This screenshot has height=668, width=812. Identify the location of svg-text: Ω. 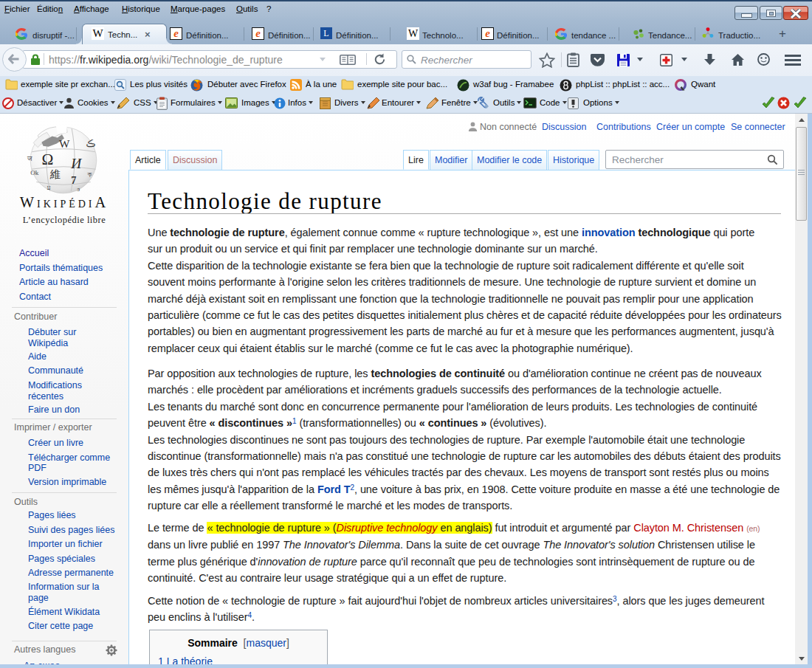
(47, 159).